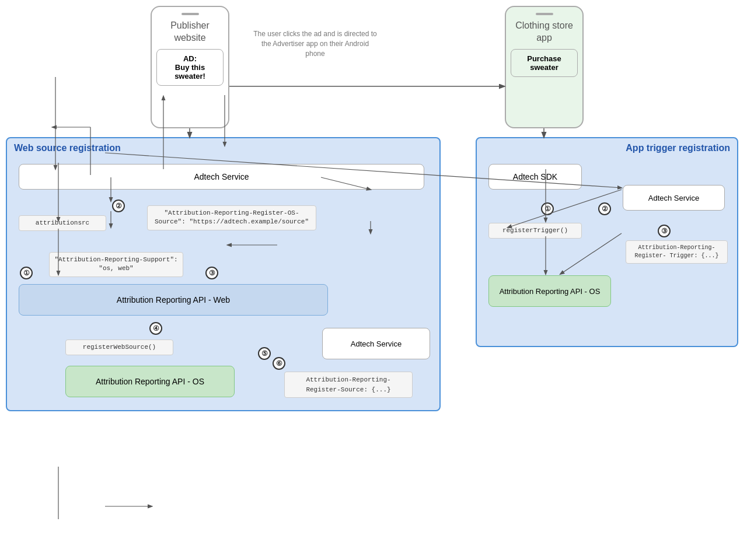  I want to click on phone-speaker-clothing, so click(544, 14).